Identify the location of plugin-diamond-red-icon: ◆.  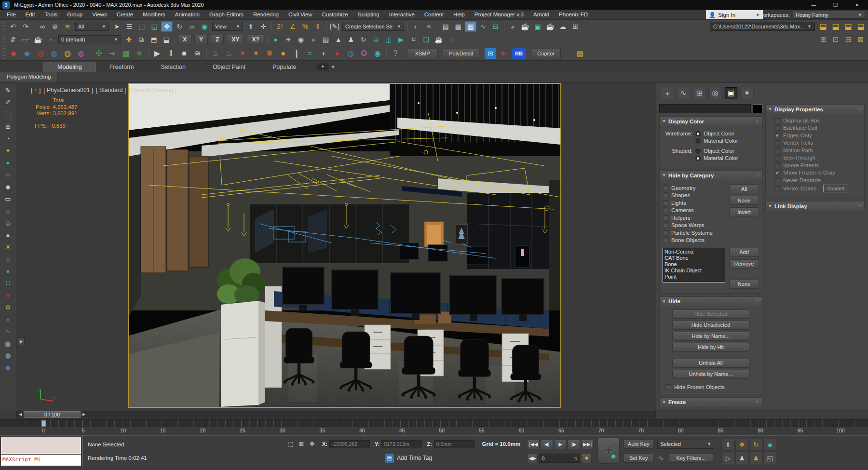
(14, 53).